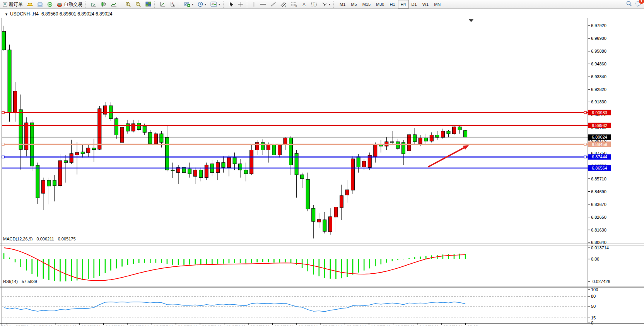  I want to click on text-icon: A, so click(304, 4).